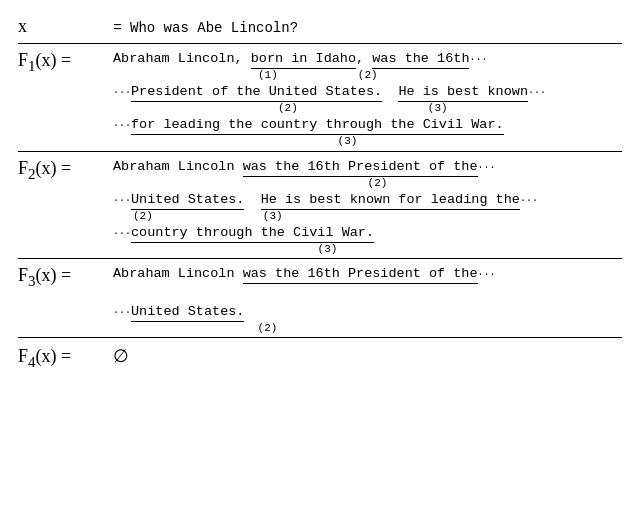 The image size is (640, 508). Describe the element at coordinates (66, 277) in the screenshot. I see `f3-lhs: F3(x) =` at that location.